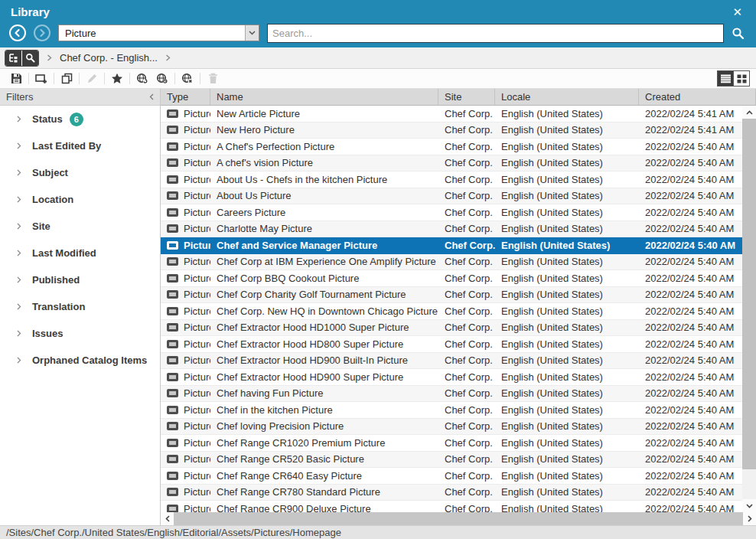 This screenshot has width=756, height=539. I want to click on filter-item: Subject, so click(80, 173).